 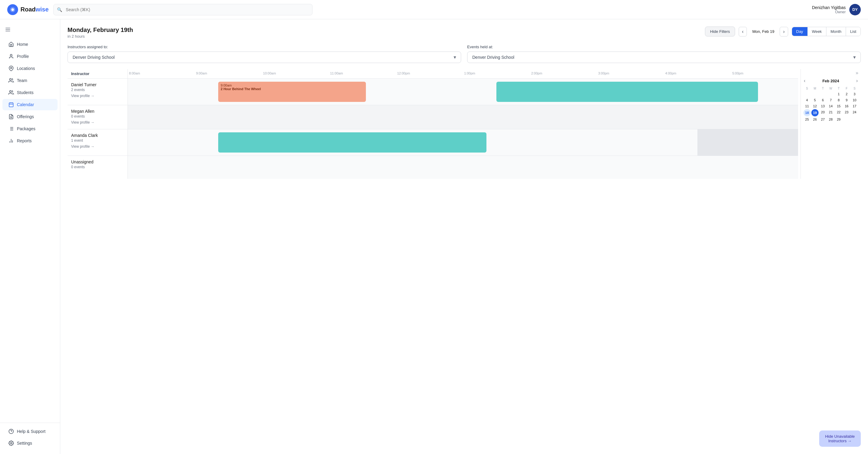 What do you see at coordinates (831, 100) in the screenshot?
I see `mini-cal-week-2: 4 5 6 7 8 9 10` at bounding box center [831, 100].